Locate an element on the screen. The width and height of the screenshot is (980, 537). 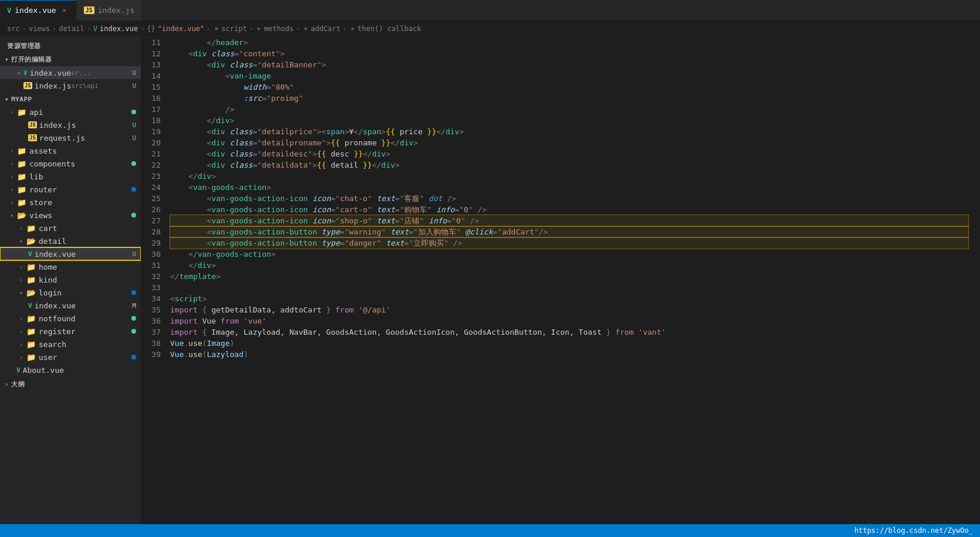
tree-file-about: V About.vue is located at coordinates (70, 370).